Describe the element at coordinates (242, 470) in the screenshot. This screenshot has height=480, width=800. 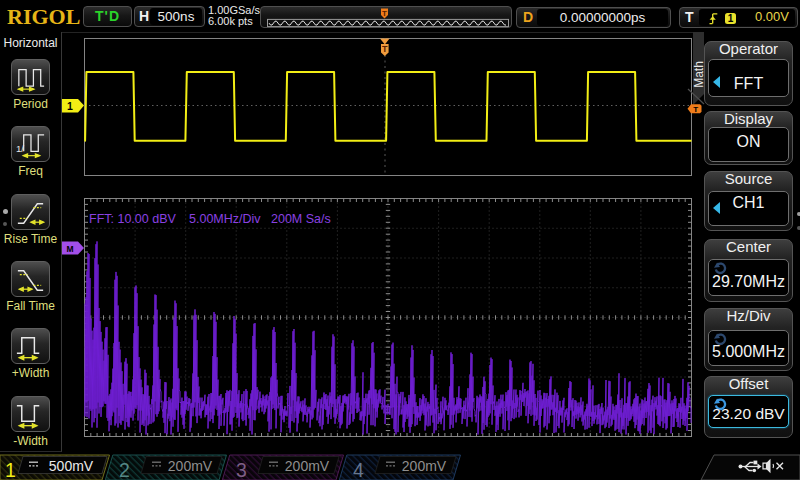
I see `svg-text: 3` at that location.